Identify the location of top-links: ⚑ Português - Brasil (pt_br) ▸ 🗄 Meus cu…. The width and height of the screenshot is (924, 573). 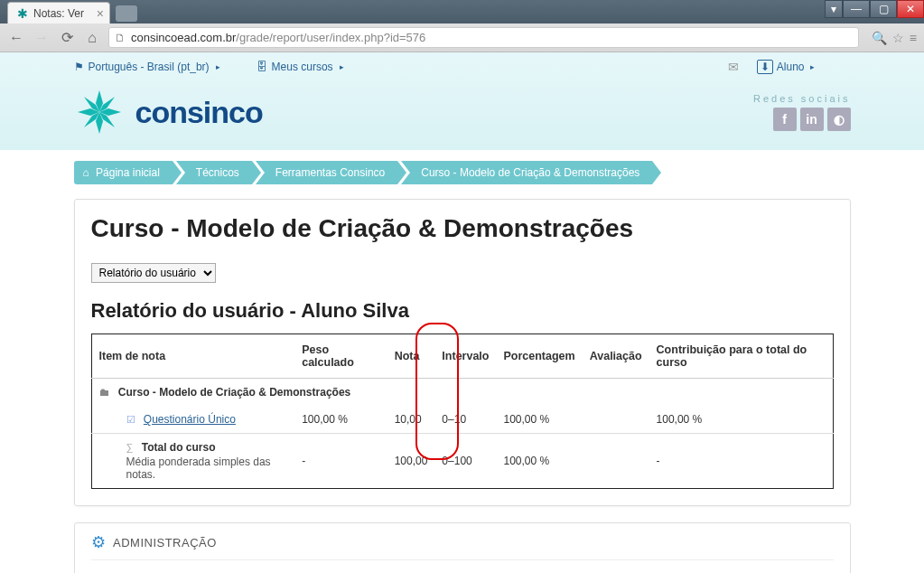
(462, 70).